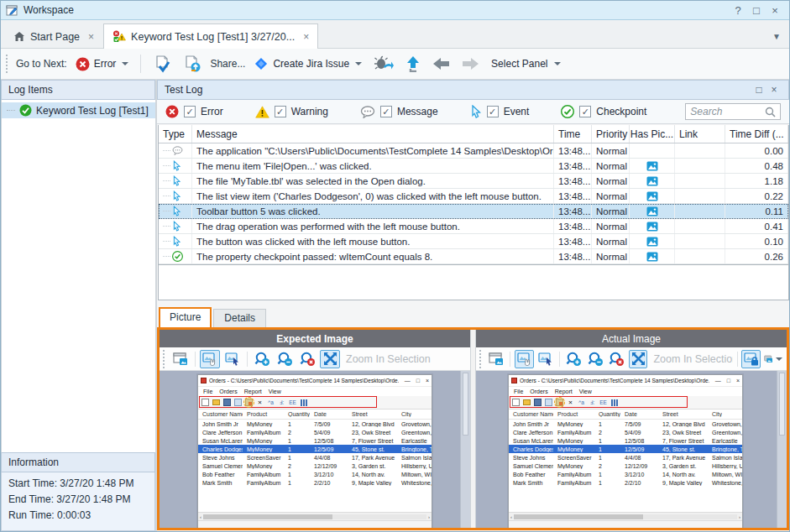 The image size is (790, 532). Describe the element at coordinates (596, 359) in the screenshot. I see `zoom-out-icon` at that location.